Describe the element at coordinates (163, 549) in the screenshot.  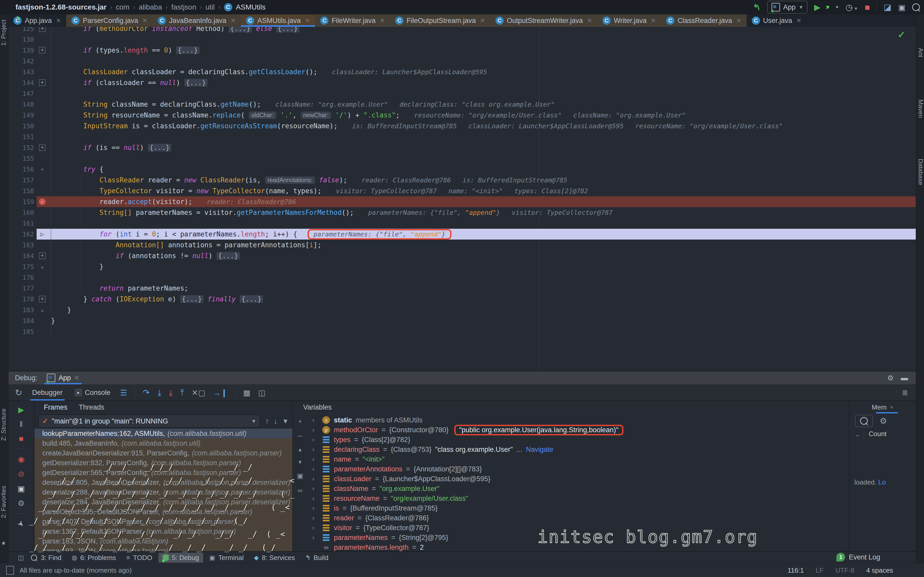
I see `frame-row: parse:193, JSON,(com.alibaba.fastjson)` at that location.